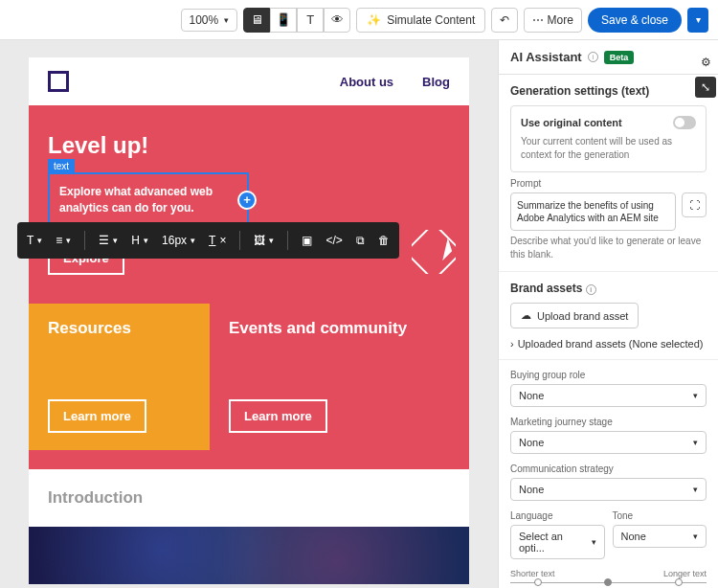 The width and height of the screenshot is (718, 588). What do you see at coordinates (148, 200) in the screenshot?
I see `hero-subtext: Explore what advanced web analytics can …` at bounding box center [148, 200].